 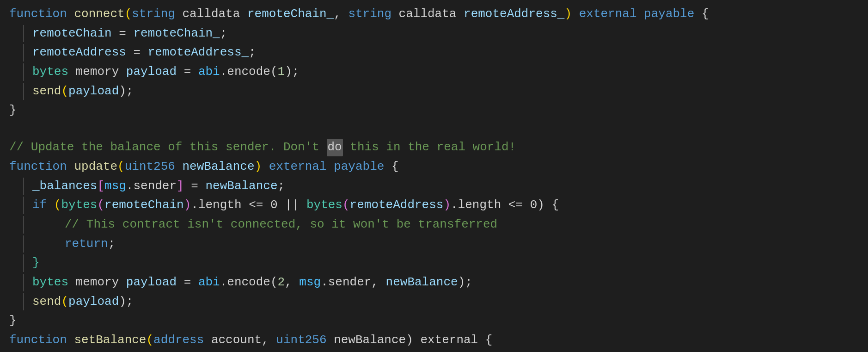 What do you see at coordinates (434, 186) in the screenshot?
I see `code-line-line10: _balances[msg.sender] = newBalance;` at bounding box center [434, 186].